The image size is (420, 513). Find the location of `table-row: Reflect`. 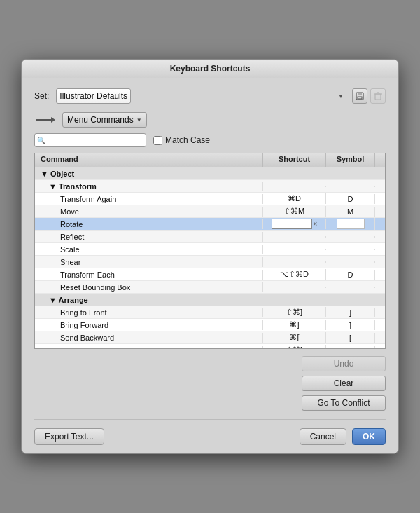

table-row: Reflect is located at coordinates (210, 237).